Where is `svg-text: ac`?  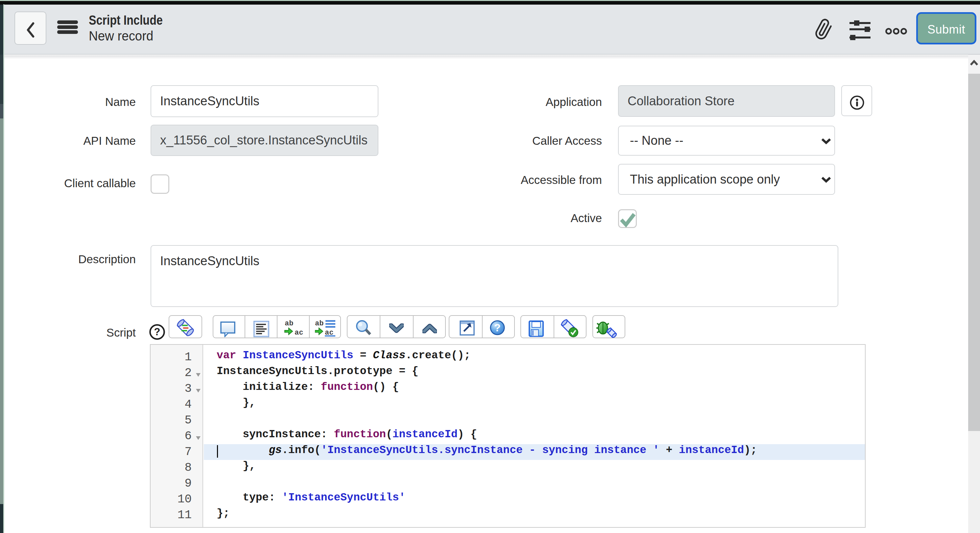
svg-text: ac is located at coordinates (299, 333).